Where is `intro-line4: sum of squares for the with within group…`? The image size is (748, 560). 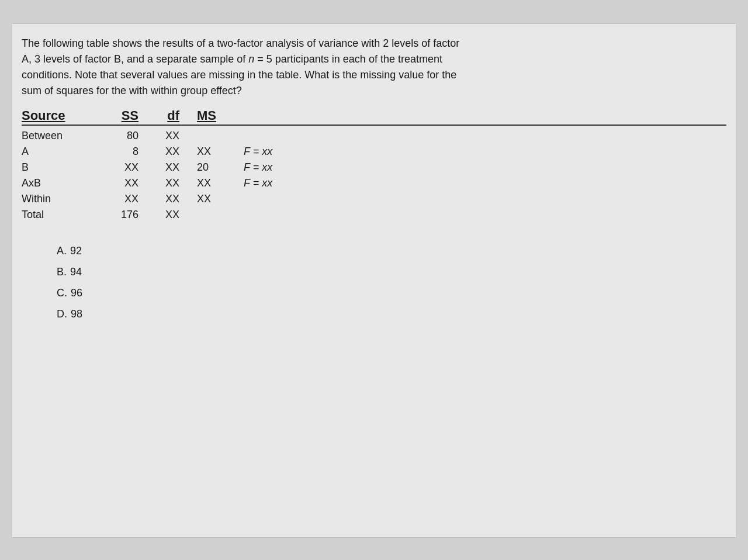
intro-line4: sum of squares for the with within group… is located at coordinates (132, 91).